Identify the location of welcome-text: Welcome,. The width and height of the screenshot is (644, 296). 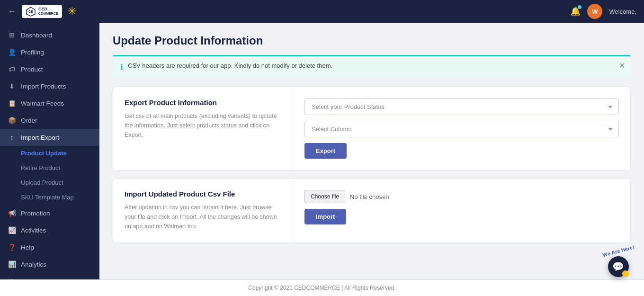
(623, 11).